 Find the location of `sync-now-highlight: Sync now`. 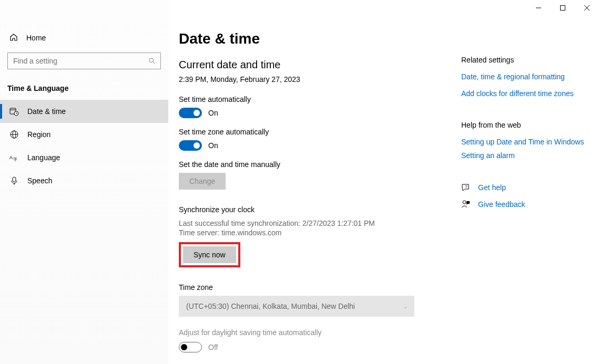

sync-now-highlight: Sync now is located at coordinates (209, 255).